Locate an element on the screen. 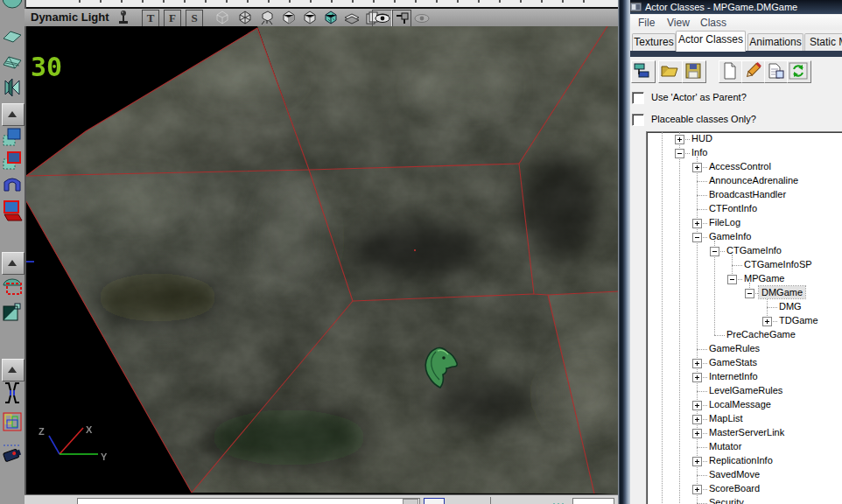 The height and width of the screenshot is (504, 842). brush-clip-icon is located at coordinates (12, 422).